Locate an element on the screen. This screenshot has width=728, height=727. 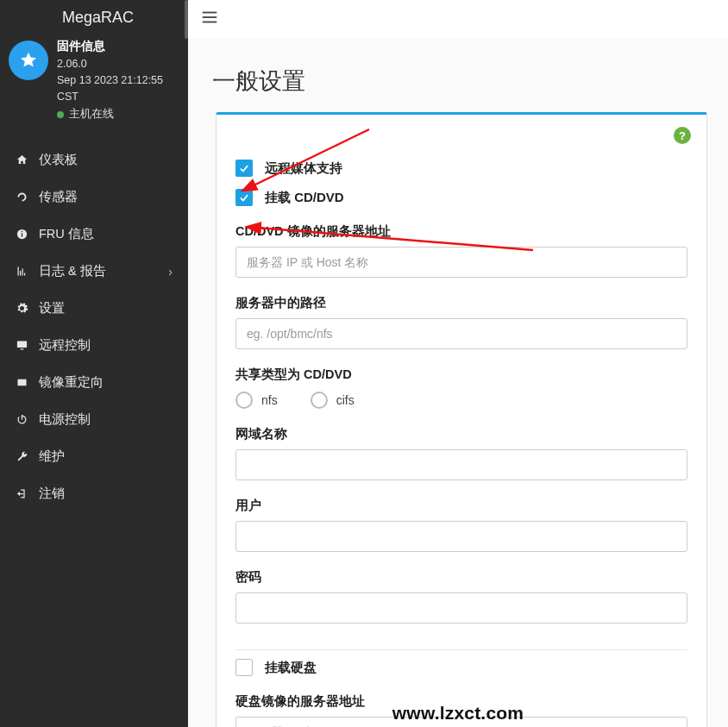
home-icon is located at coordinates (22, 160).